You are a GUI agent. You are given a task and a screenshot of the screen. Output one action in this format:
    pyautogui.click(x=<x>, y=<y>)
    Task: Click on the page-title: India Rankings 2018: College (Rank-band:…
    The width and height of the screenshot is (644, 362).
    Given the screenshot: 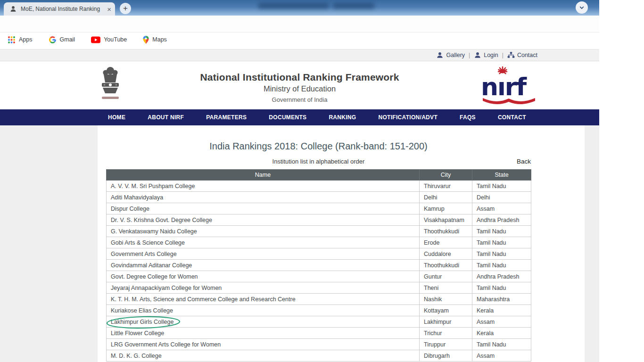 What is the action you would take?
    pyautogui.click(x=319, y=139)
    